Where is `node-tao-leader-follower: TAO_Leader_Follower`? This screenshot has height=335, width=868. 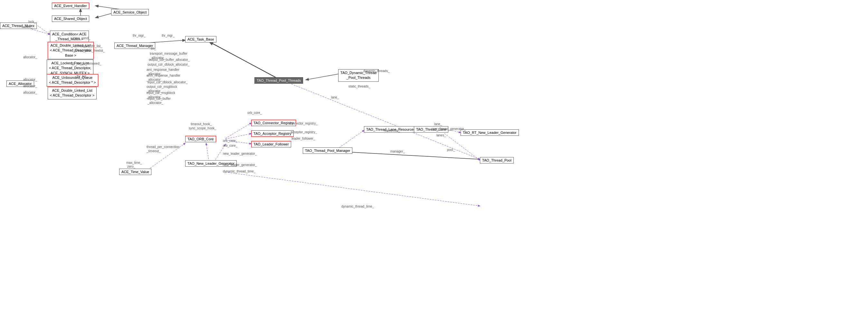
node-tao-leader-follower: TAO_Leader_Follower is located at coordinates (271, 144).